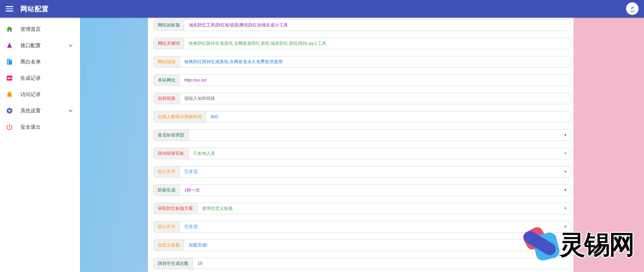 The height and width of the screenshot is (272, 644). I want to click on field-input-jump-count, so click(382, 264).